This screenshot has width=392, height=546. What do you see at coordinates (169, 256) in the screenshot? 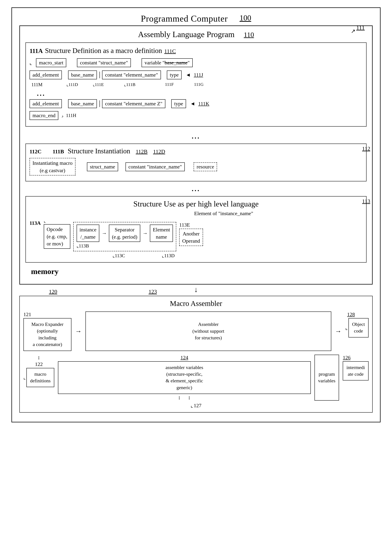
I see `label-113d: 113D` at bounding box center [169, 256].